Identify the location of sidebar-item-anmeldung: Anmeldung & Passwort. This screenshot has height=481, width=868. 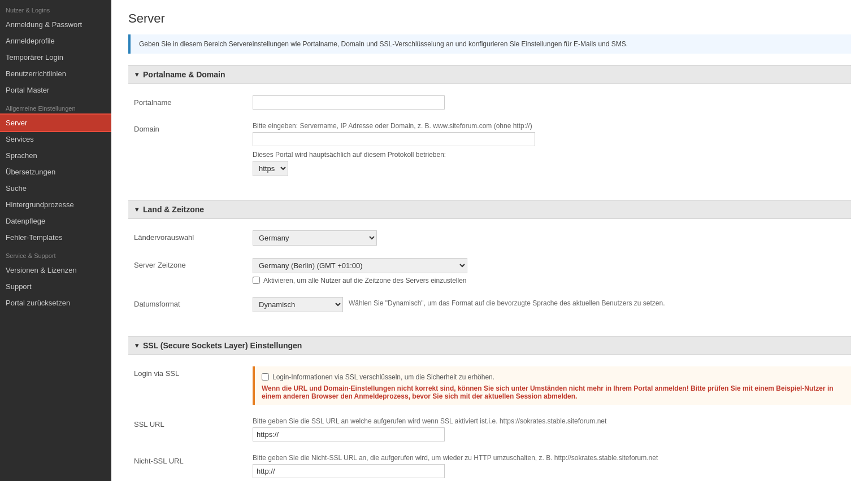
(55, 25).